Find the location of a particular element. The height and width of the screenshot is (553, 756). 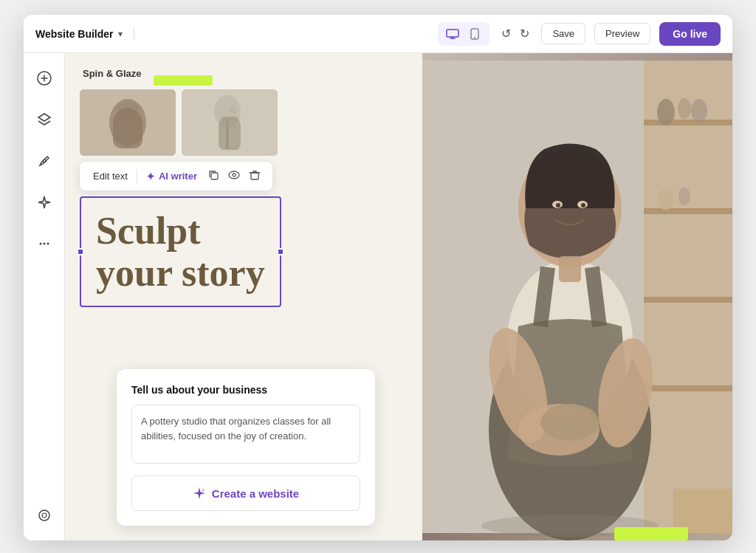

ai-textarea: A pottery studio that organizes classes … is located at coordinates (246, 434).